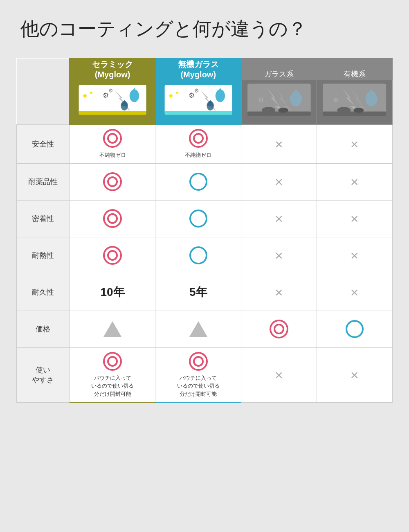 The width and height of the screenshot is (409, 532). I want to click on table-row: 使いやすさパウチに入っているので使い切る分だけ開封可能パウチに入っているので使い…, so click(204, 375).